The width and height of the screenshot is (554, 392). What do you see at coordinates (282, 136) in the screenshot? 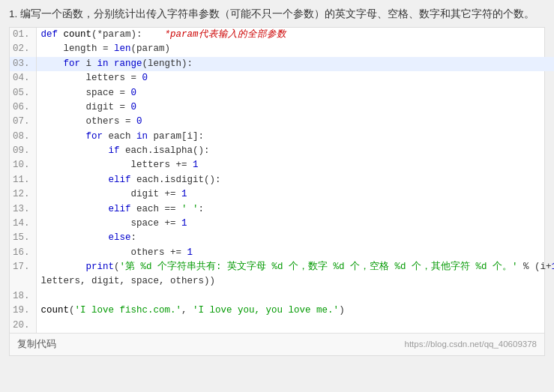
I see `table-row: 08. for each in param[i]:` at bounding box center [282, 136].